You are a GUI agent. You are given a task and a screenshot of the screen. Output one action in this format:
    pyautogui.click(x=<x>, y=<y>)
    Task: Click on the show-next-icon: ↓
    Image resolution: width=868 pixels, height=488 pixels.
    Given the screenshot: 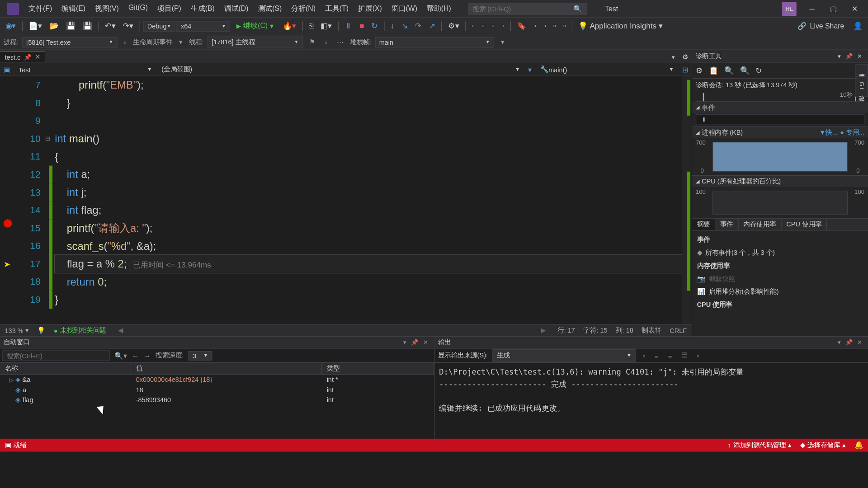 What is the action you would take?
    pyautogui.click(x=392, y=26)
    